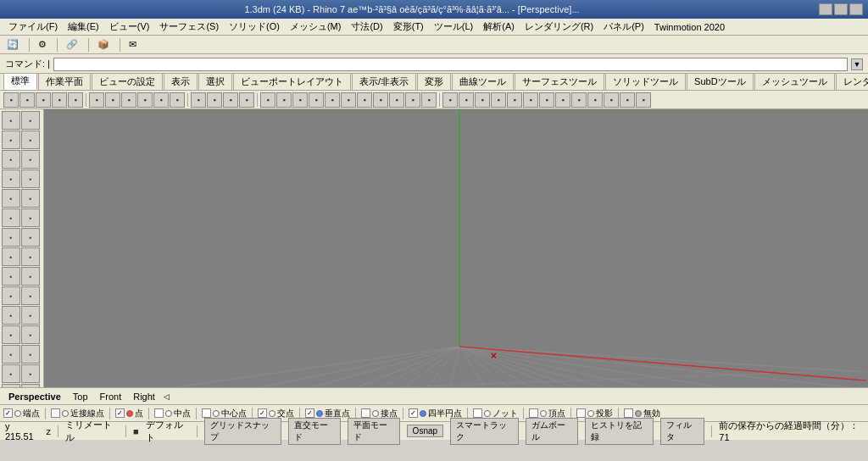 The image size is (868, 461). What do you see at coordinates (31, 276) in the screenshot?
I see `left-tool-8-1: ▪` at bounding box center [31, 276].